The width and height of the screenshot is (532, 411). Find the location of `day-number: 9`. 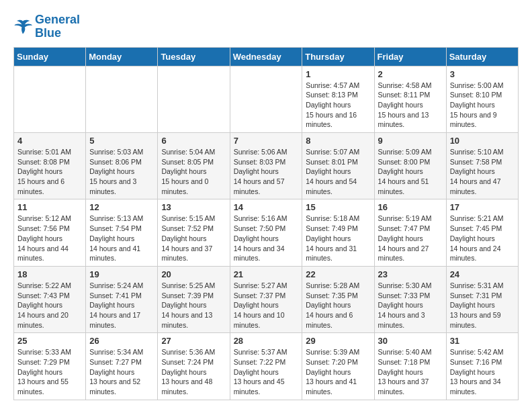

day-number: 9 is located at coordinates (410, 141).